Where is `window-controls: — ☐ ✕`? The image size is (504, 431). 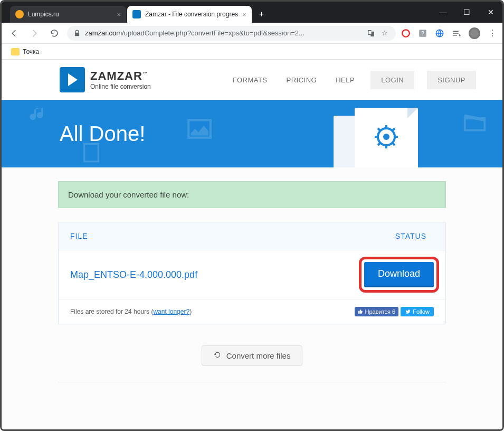 window-controls: — ☐ ✕ is located at coordinates (467, 12).